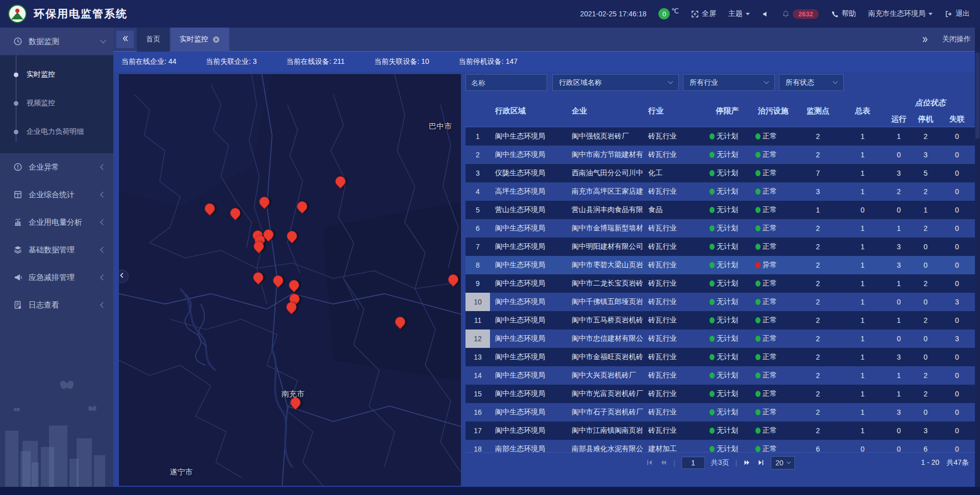 The image size is (980, 495). Describe the element at coordinates (669, 14) in the screenshot. I see `temperature-widget: 0 ℃` at that location.